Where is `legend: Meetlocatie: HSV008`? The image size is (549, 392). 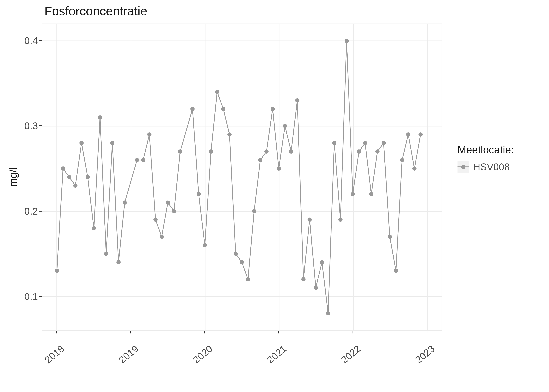 legend: Meetlocatie: HSV008 is located at coordinates (498, 158).